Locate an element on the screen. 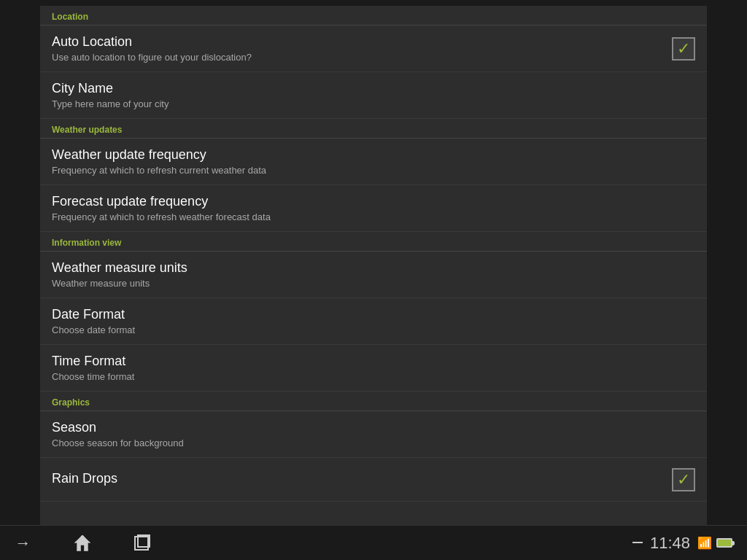 This screenshot has width=747, height=560. setting-subtitle-auto-location: Use auto location to figure out your dis… is located at coordinates (362, 57).